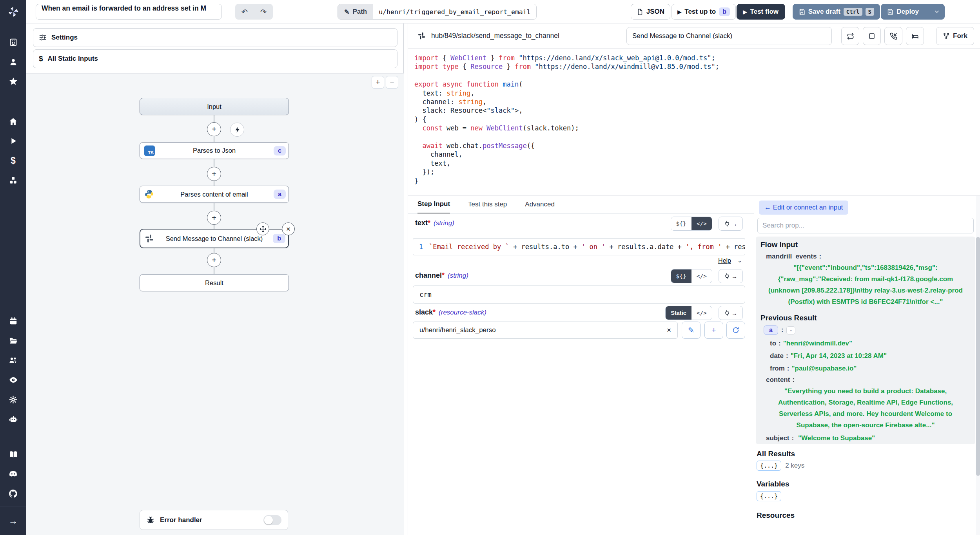  Describe the element at coordinates (13, 180) in the screenshot. I see `resources-icon` at that location.